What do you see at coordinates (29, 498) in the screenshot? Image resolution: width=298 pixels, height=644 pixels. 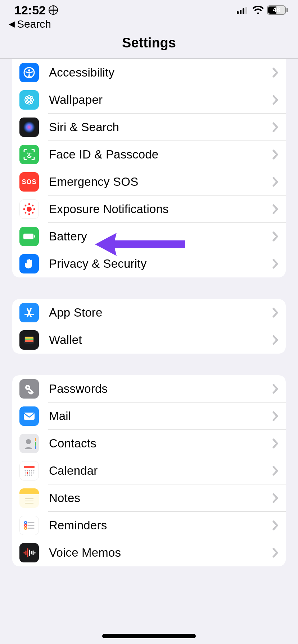 I see `notes-icon` at bounding box center [29, 498].